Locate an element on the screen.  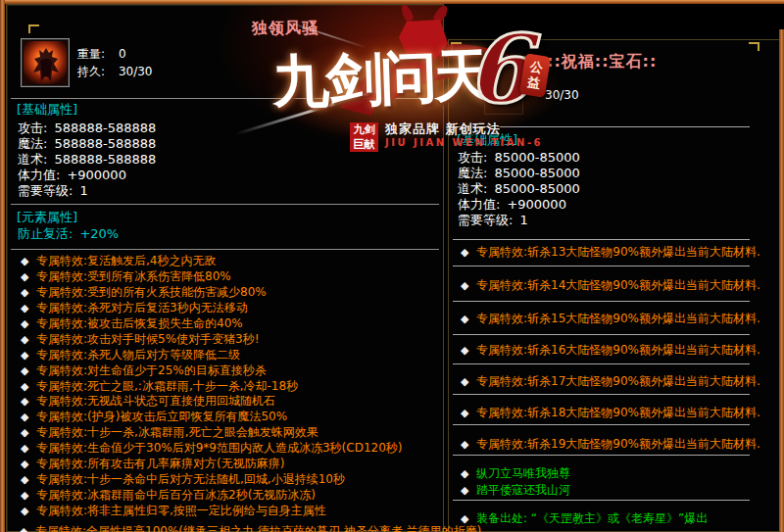
stat-row: 道术:85000-85000 is located at coordinates (519, 189).